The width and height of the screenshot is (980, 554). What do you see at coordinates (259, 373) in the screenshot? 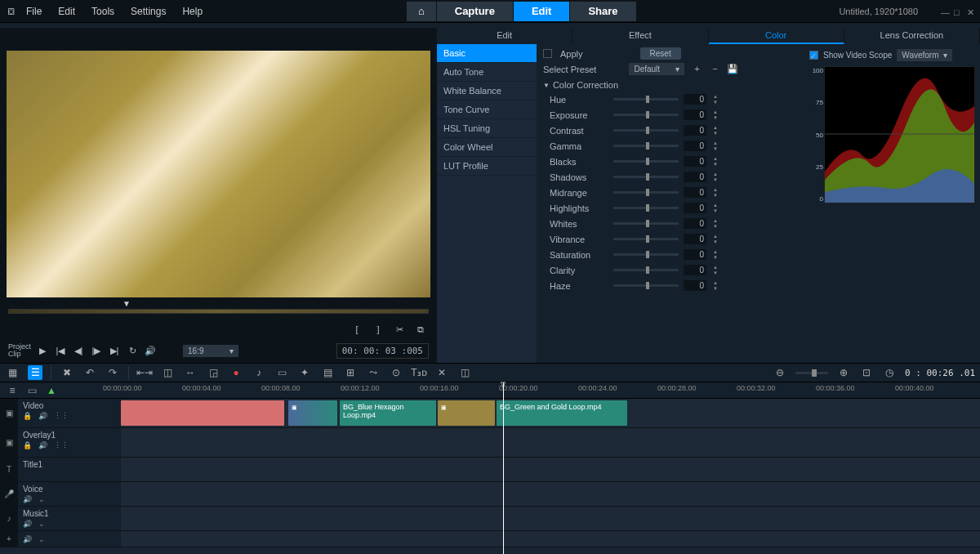
I see `tl-mixer-icon: ♪` at bounding box center [259, 373].